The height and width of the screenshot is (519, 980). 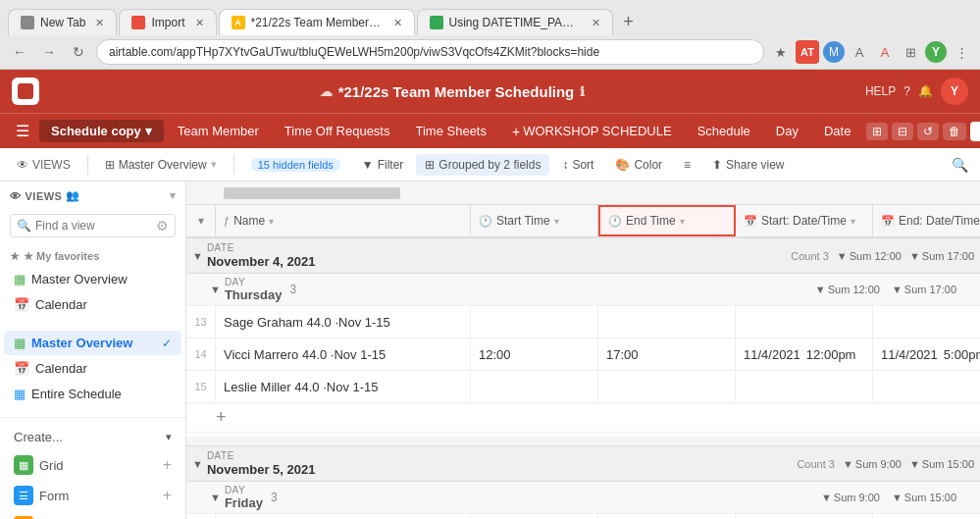 What do you see at coordinates (92, 304) in the screenshot?
I see `sidebar-item-calendar-fav: 📅 Calendar` at bounding box center [92, 304].